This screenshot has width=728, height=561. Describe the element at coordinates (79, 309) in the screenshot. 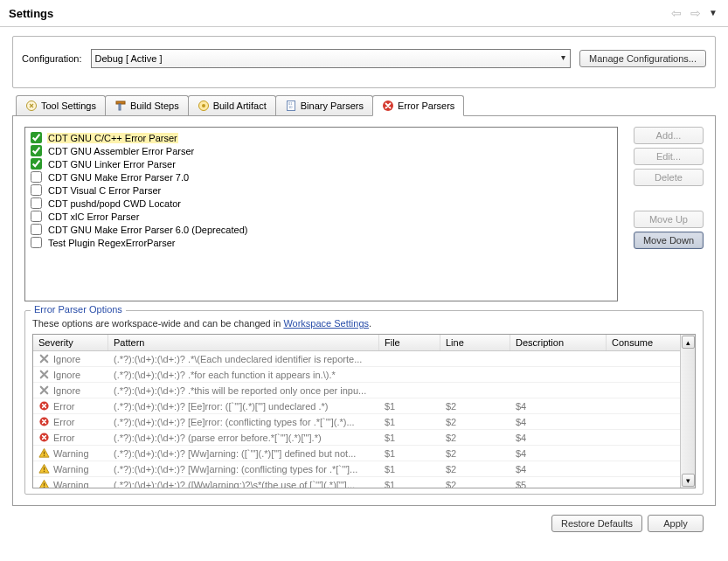

I see `options-title: Error Parser Options` at that location.